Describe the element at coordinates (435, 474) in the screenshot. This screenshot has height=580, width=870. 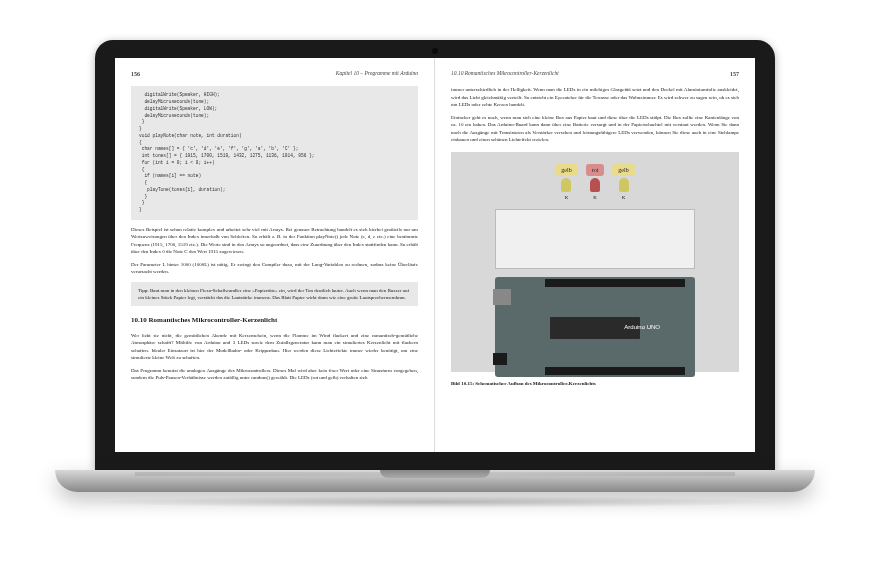
I see `trackpad-notch` at that location.